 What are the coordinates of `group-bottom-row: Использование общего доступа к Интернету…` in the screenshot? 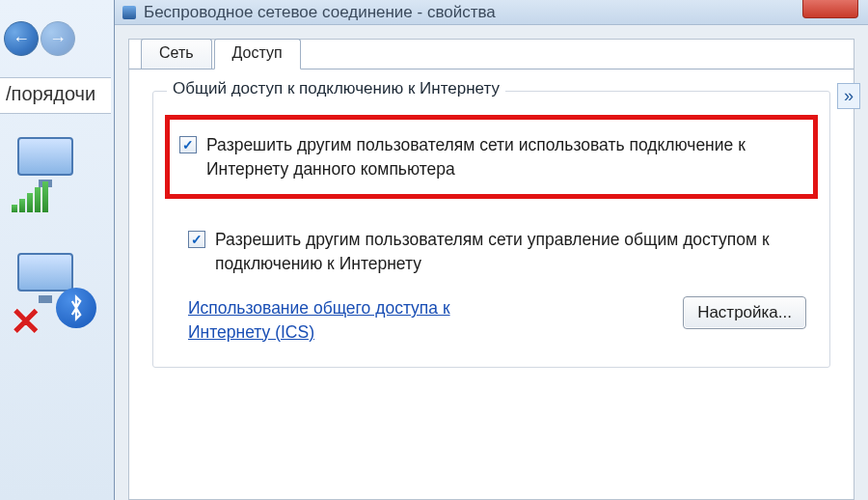 It's located at (498, 320).